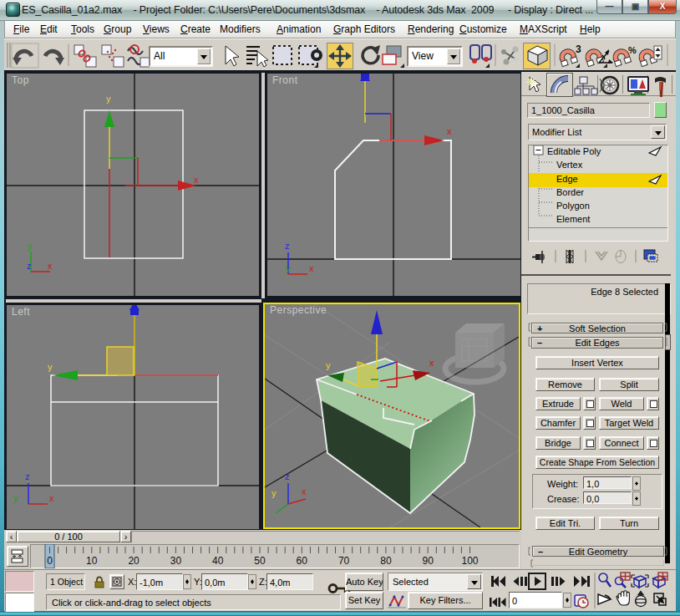 The height and width of the screenshot is (616, 680). What do you see at coordinates (302, 561) in the screenshot?
I see `svg-text: 60` at bounding box center [302, 561].